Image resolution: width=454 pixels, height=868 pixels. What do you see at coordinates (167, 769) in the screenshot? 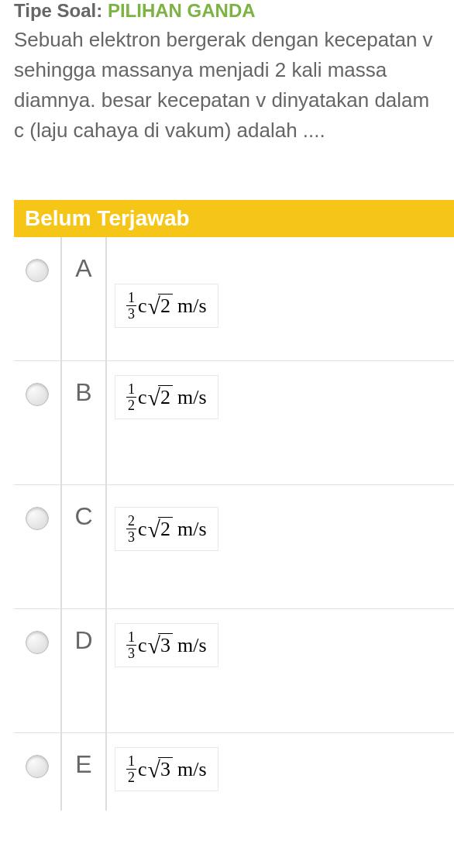
I see `option-e-formula: 1 2 c √3 m/s` at bounding box center [167, 769].